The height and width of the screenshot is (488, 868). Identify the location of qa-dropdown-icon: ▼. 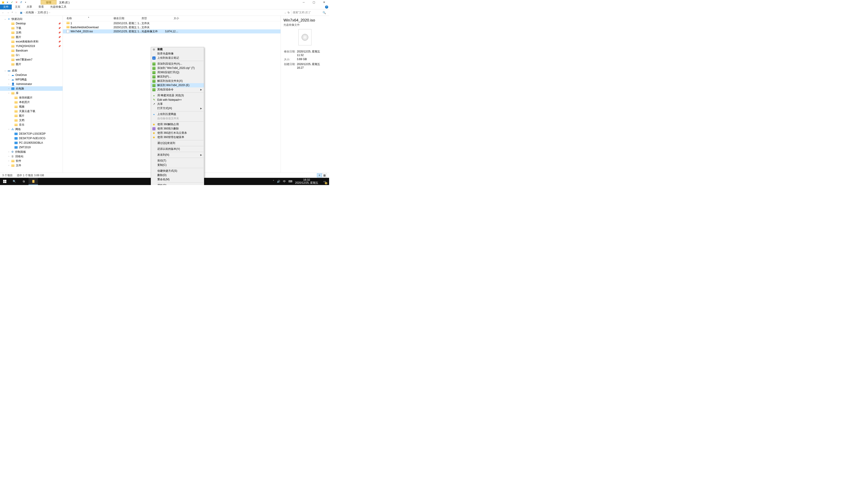
(26, 2).